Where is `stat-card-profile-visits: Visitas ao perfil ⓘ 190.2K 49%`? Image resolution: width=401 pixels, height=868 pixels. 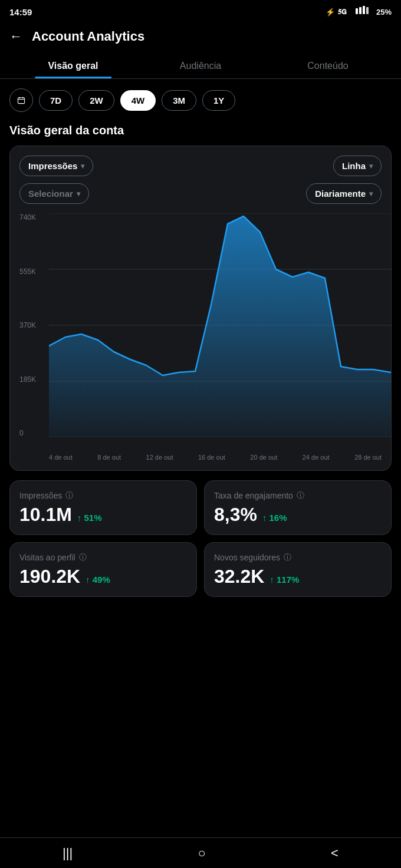 stat-card-profile-visits: Visitas ao perfil ⓘ 190.2K 49% is located at coordinates (103, 569).